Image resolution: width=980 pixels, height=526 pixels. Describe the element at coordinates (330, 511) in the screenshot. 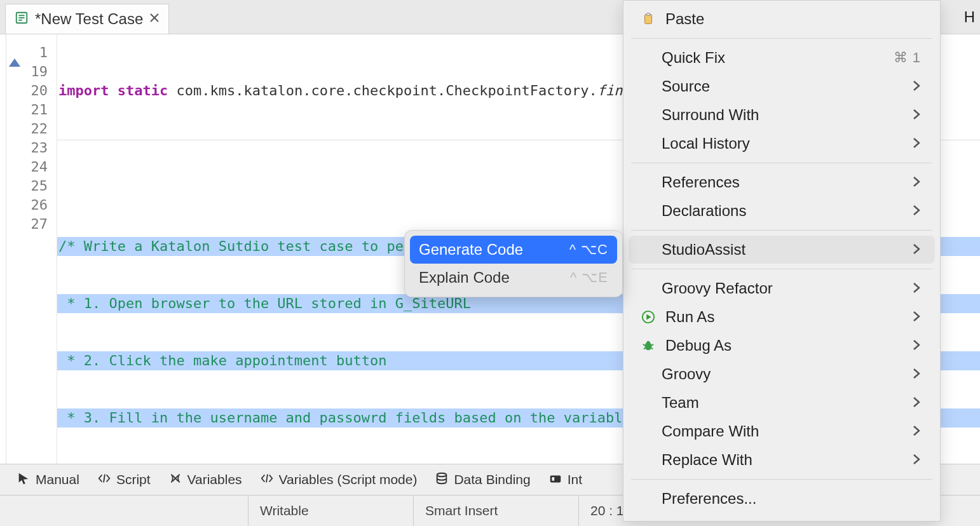

I see `status-writable: Writable` at that location.